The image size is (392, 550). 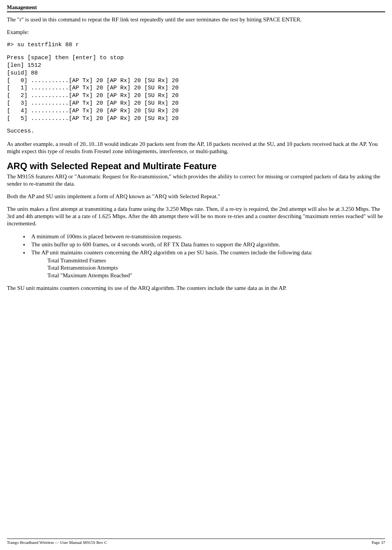 What do you see at coordinates (196, 32) in the screenshot?
I see `example-label: Example:` at bounding box center [196, 32].